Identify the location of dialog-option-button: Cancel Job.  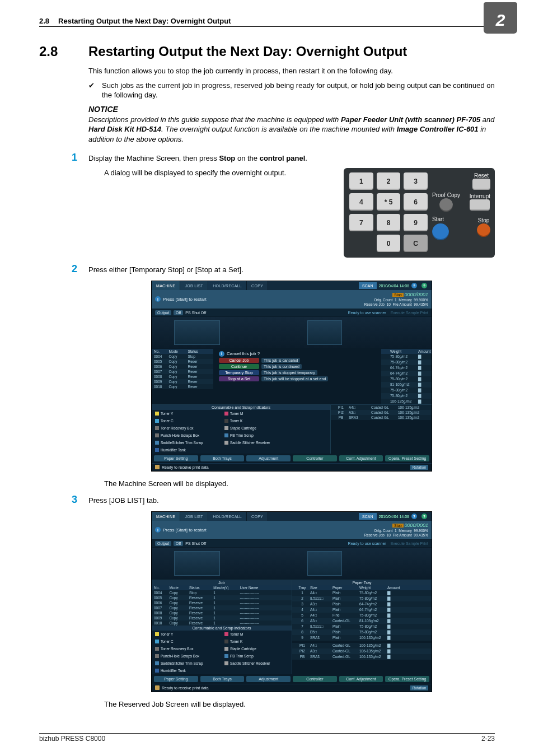
(239, 361).